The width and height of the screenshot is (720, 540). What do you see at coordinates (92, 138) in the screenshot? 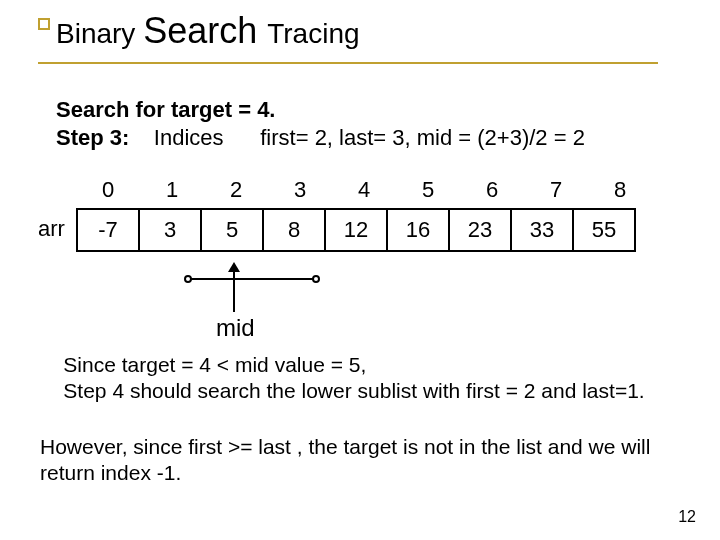
I see `step-label: Step 3:` at bounding box center [92, 138].